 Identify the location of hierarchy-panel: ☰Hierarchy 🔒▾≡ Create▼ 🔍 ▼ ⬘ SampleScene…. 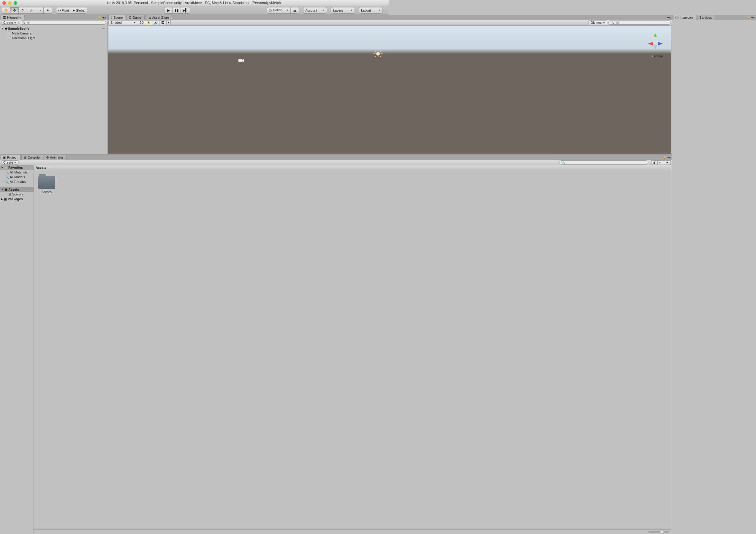
(54, 85).